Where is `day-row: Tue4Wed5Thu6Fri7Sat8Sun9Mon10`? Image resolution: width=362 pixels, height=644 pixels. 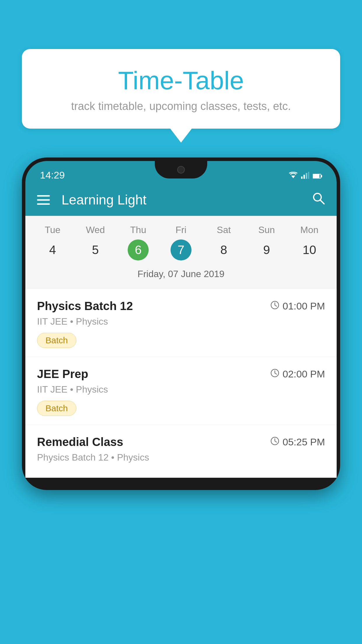
day-row: Tue4Wed5Thu6Fri7Sat8Sun9Mon10 is located at coordinates (181, 243).